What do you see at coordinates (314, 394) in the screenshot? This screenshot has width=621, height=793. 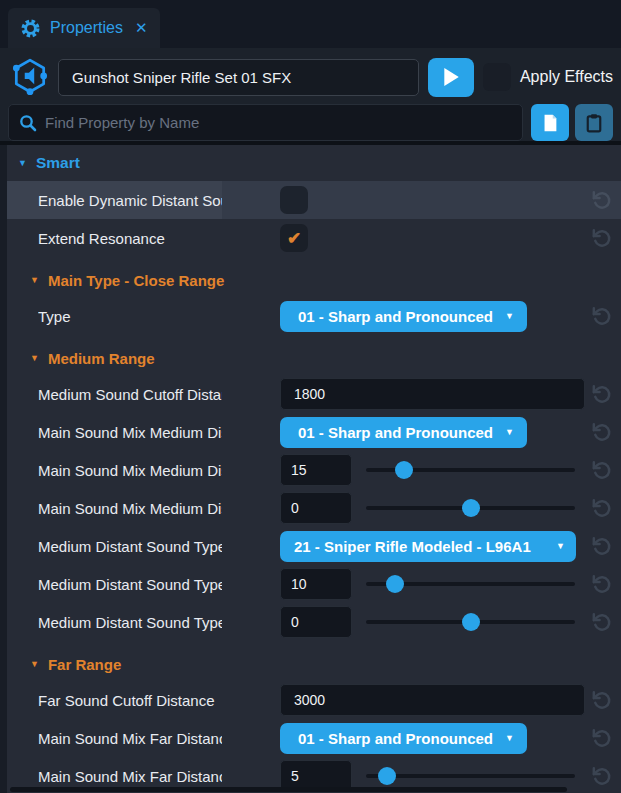 I see `property-row: Medium Sound Cutoff Distance` at bounding box center [314, 394].